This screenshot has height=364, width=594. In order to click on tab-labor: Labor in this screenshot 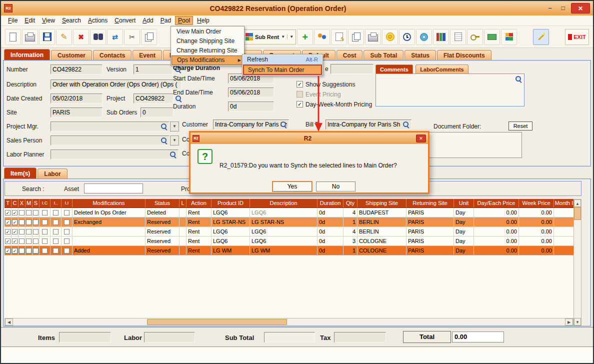, I will do `click(52, 174)`.